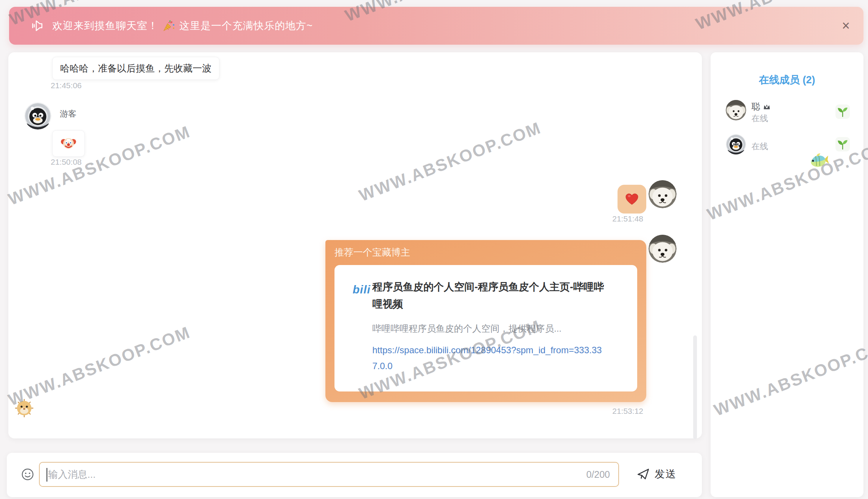 The width and height of the screenshot is (868, 499). What do you see at coordinates (362, 290) in the screenshot?
I see `bilibili-icon: bili` at bounding box center [362, 290].